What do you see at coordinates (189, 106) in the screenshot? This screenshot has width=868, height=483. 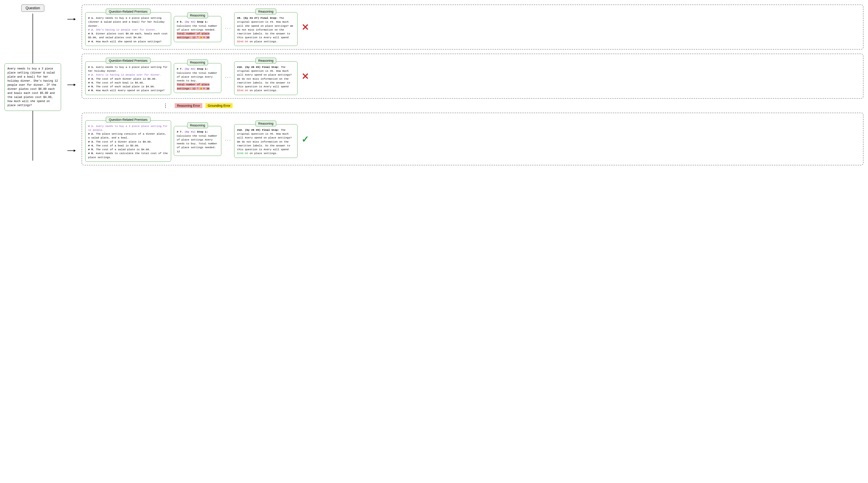 I see `legend-reasoning-error: Reasoning Error` at bounding box center [189, 106].